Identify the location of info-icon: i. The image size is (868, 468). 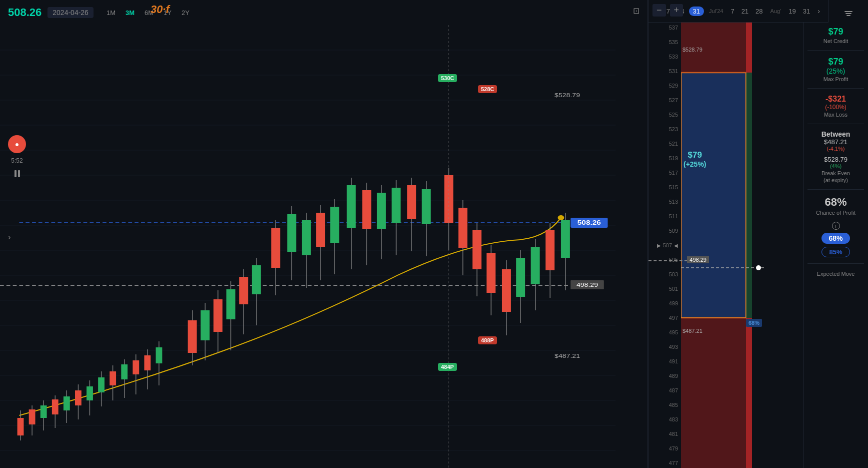
(836, 226).